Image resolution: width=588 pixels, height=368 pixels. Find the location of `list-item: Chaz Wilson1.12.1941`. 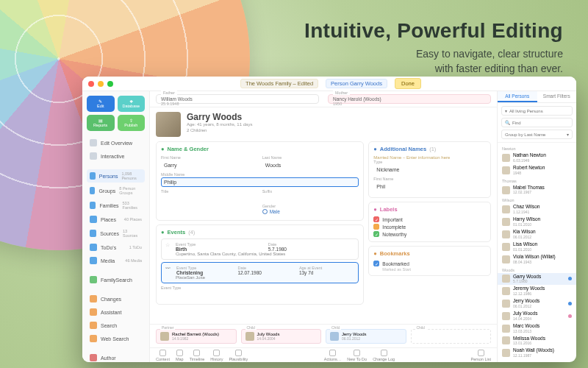

list-item: Chaz Wilson1.12.1941 is located at coordinates (537, 209).